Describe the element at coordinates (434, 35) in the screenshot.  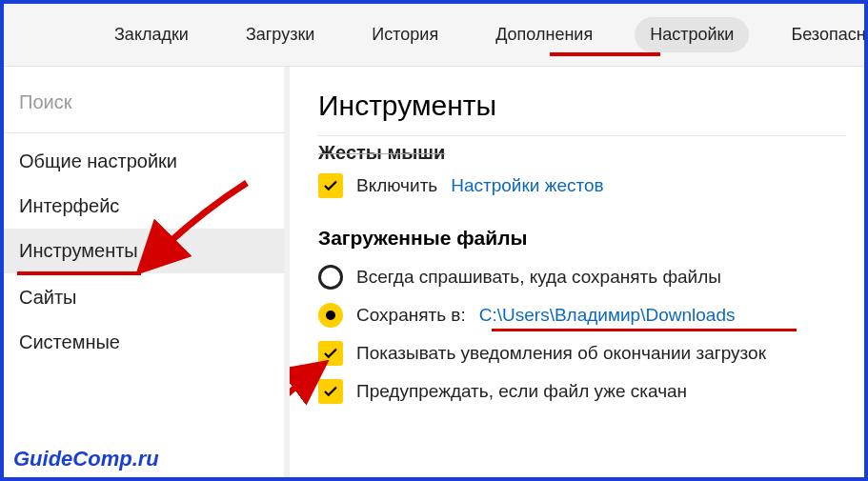
I see `top-tab-bar: Закладки Загрузки История Дополнения Нас…` at that location.